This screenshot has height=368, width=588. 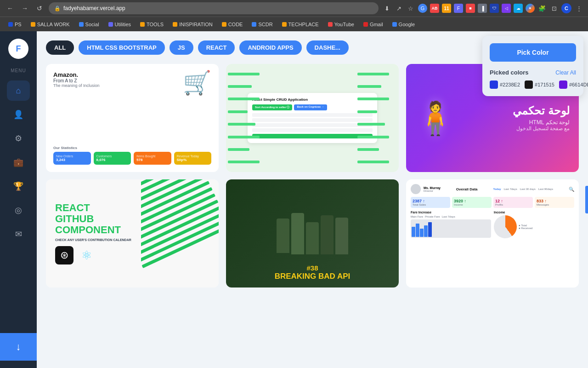 I want to click on filter-dashe: DASHE..., so click(x=328, y=48).